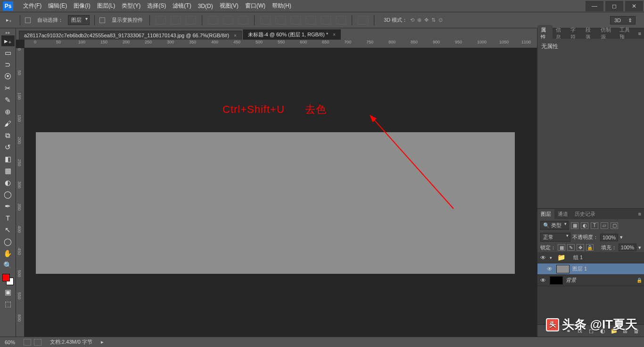  Describe the element at coordinates (8, 242) in the screenshot. I see `shape-tool: ◯` at that location.